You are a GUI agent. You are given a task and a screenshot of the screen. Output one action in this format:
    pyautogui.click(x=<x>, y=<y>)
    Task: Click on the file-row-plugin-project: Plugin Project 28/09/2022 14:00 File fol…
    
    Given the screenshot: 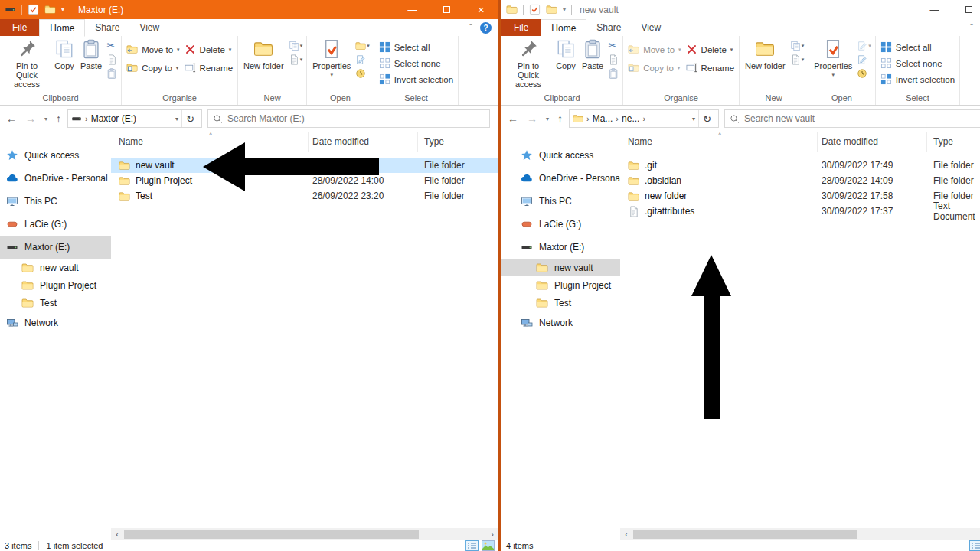 What is the action you would take?
    pyautogui.click(x=305, y=181)
    